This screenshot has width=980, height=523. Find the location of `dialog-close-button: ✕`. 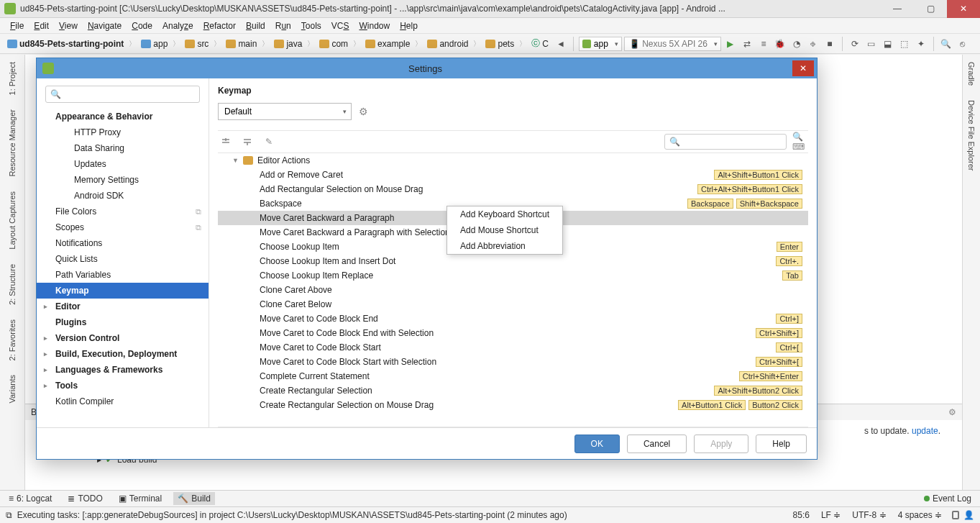

dialog-close-button: ✕ is located at coordinates (803, 68).